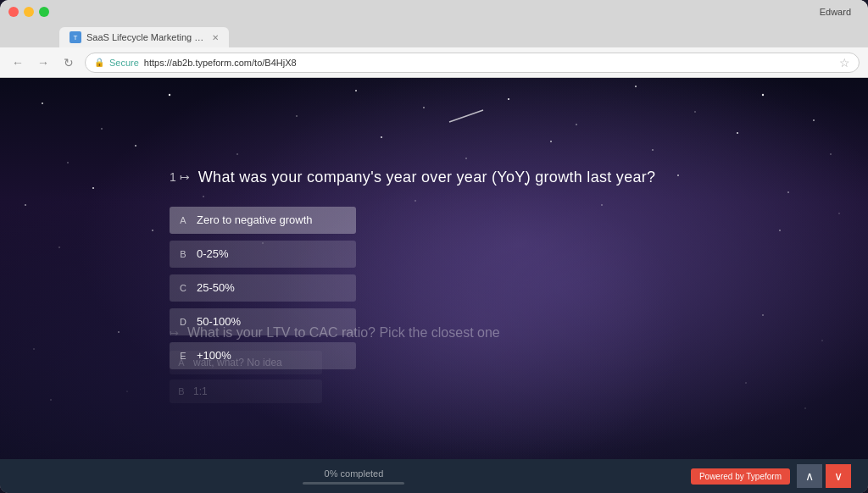  What do you see at coordinates (237, 363) in the screenshot?
I see `next-option-a-label: wait, what? No idea` at bounding box center [237, 363].